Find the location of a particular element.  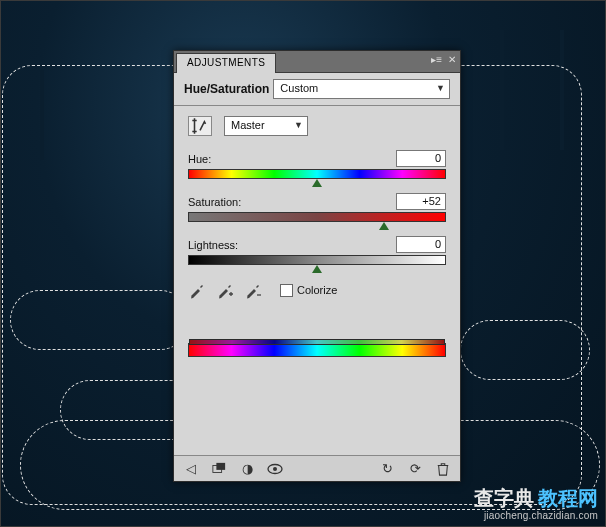

tab-adjustments: ADJUSTMENTS is located at coordinates (226, 63).